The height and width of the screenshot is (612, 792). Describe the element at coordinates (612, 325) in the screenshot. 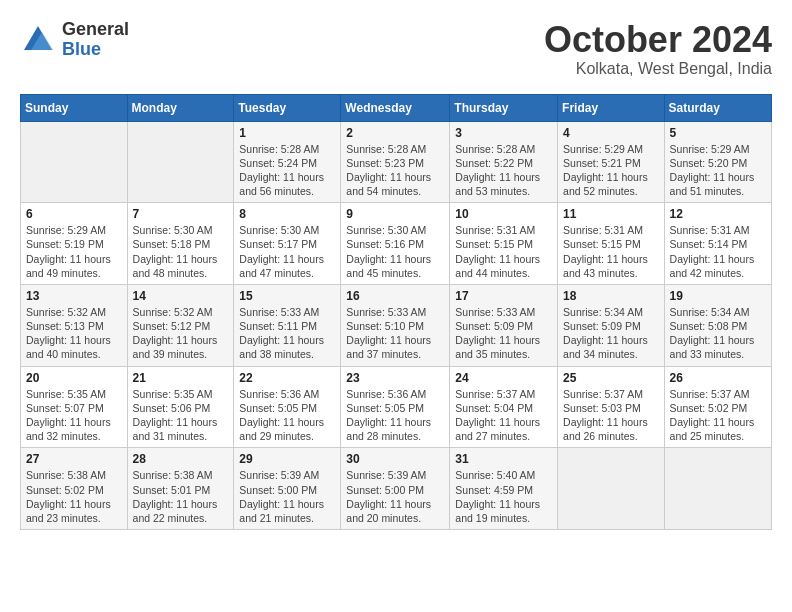

I see `calendar-cell: 18Sunrise: 5:34 AMSunset: 5:09 PMDayligh…` at that location.